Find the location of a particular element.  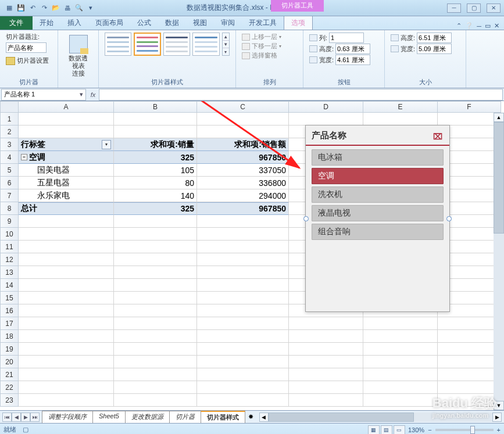

sheet-nav-last-icon: ⏭ is located at coordinates (35, 417).